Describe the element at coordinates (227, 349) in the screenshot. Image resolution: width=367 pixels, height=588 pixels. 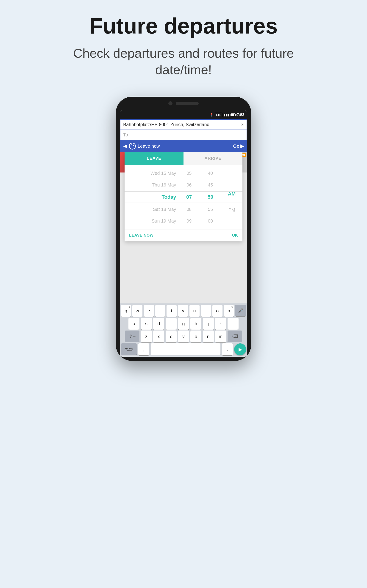
I see `key-period: .` at that location.